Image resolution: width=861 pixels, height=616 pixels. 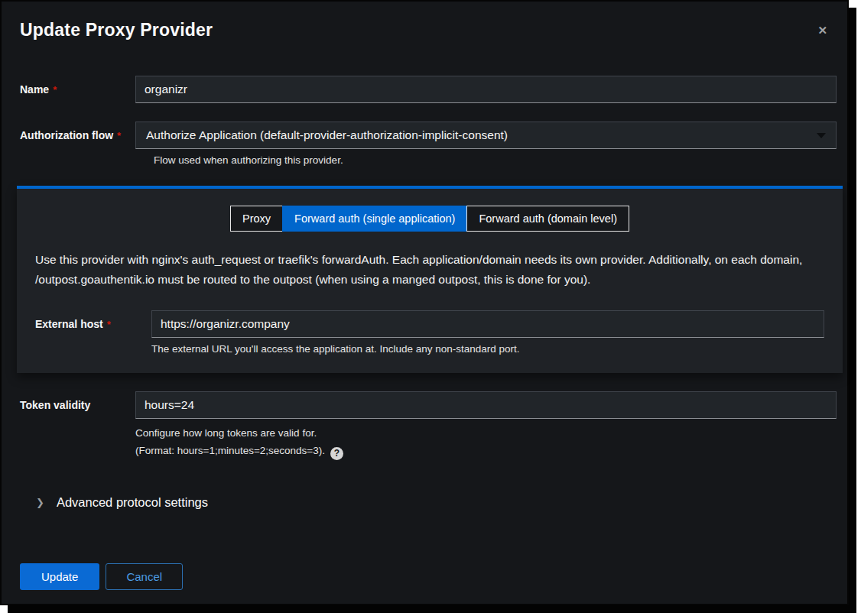 What do you see at coordinates (486, 451) in the screenshot?
I see `token-validity-help-line2: (Format: hours=1;minutes=2;seconds=3).?` at bounding box center [486, 451].